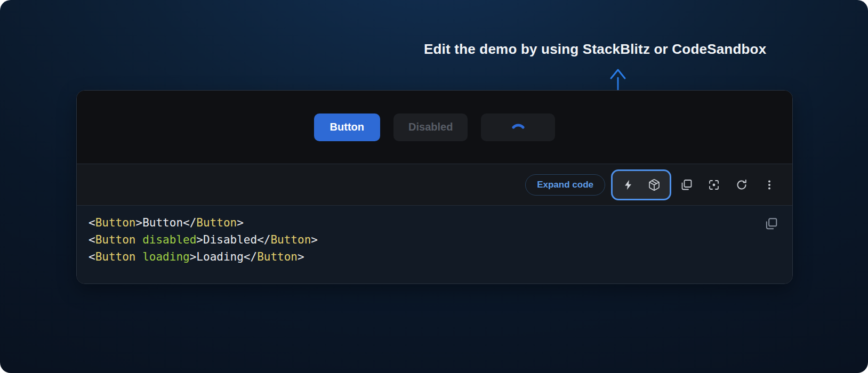 The image size is (868, 373). Describe the element at coordinates (686, 185) in the screenshot. I see `copy-demo-icon` at that location.